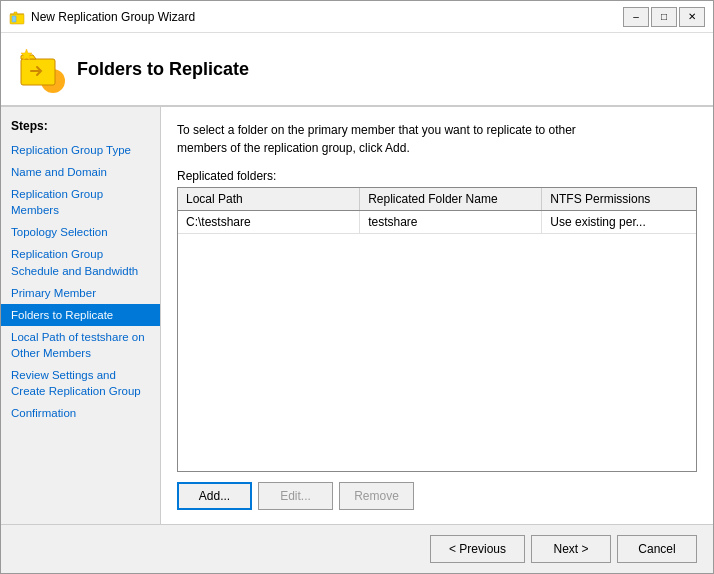 The image size is (714, 574). I want to click on sidebar-item-schedule-bandwidth: Replication Group Schedule and Bandwidth, so click(80, 262).